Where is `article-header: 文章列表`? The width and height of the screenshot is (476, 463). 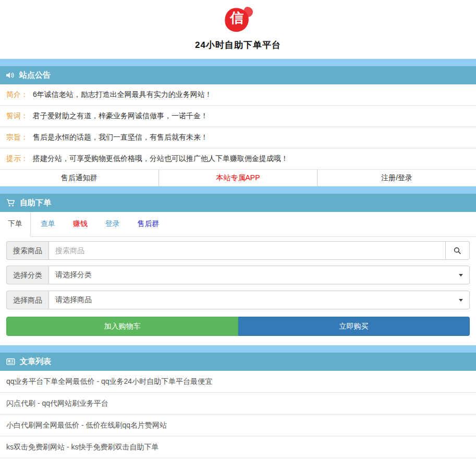
article-header: 文章列表 is located at coordinates (238, 361).